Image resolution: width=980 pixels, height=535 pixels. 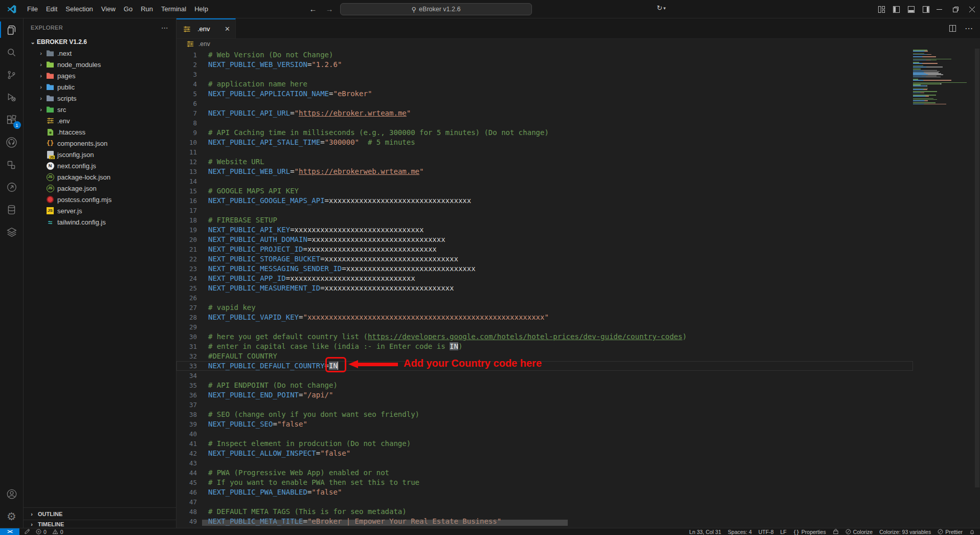 What do you see at coordinates (545, 133) in the screenshot?
I see `code-line-9: 9# API Caching time in milliseconds (e.g…` at bounding box center [545, 133].